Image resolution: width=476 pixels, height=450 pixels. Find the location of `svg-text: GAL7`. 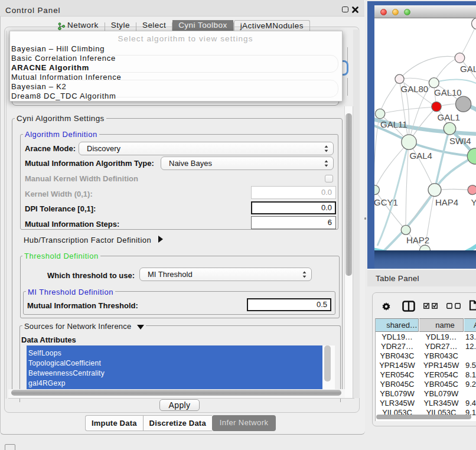

svg-text: GAL7 is located at coordinates (468, 69).